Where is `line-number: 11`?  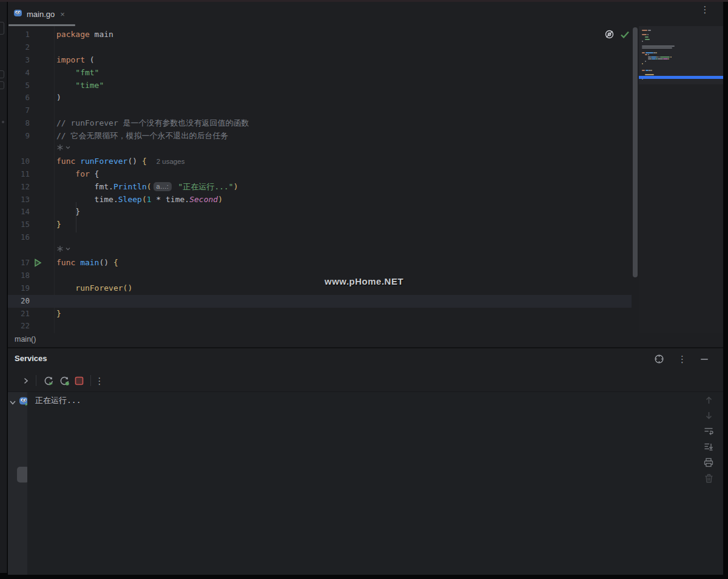 line-number: 11 is located at coordinates (19, 175).